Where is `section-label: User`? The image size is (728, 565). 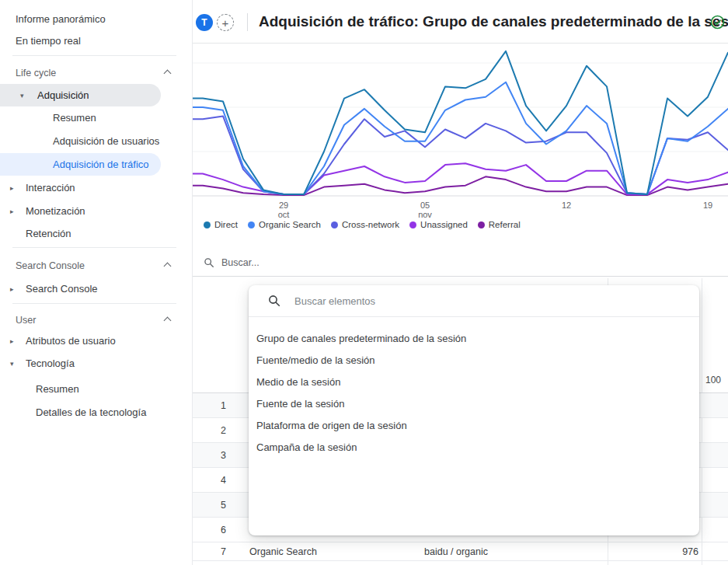
section-label: User is located at coordinates (26, 320).